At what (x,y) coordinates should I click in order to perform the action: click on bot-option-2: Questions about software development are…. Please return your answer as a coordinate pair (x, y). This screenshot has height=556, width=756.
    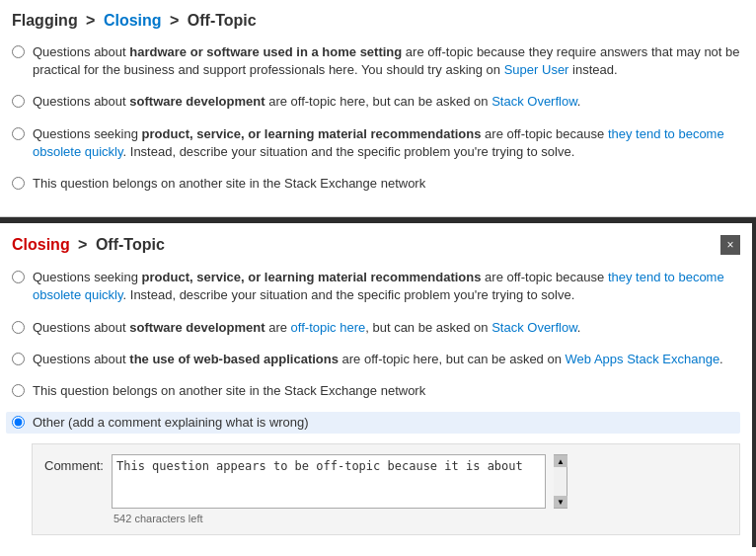
    Looking at the image, I should click on (376, 328).